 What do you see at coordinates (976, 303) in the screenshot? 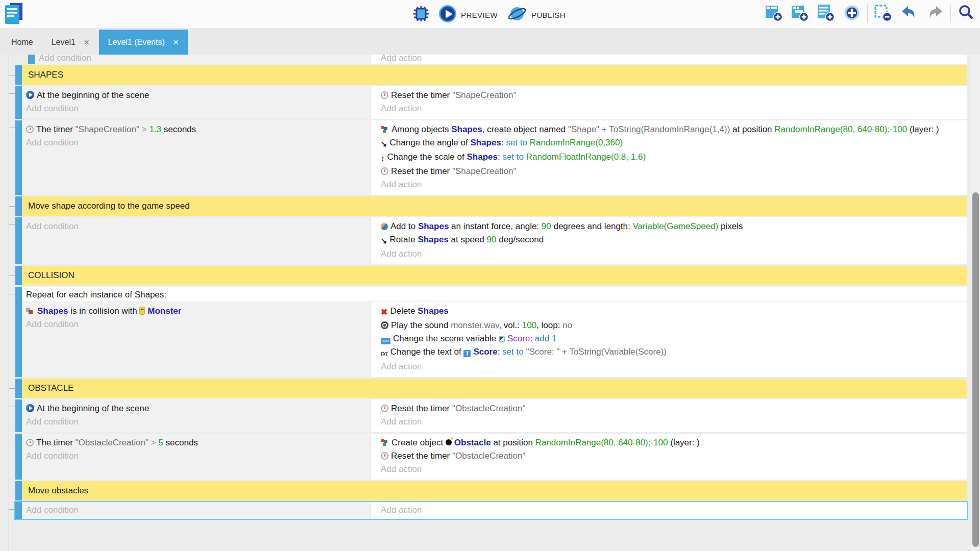
I see `vertical-scrollbar` at bounding box center [976, 303].